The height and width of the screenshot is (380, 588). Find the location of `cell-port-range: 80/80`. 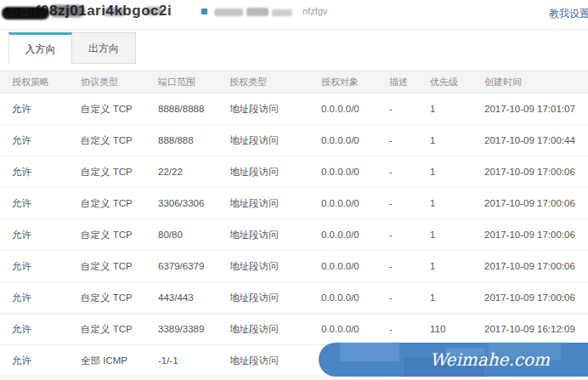

cell-port-range: 80/80 is located at coordinates (182, 235).